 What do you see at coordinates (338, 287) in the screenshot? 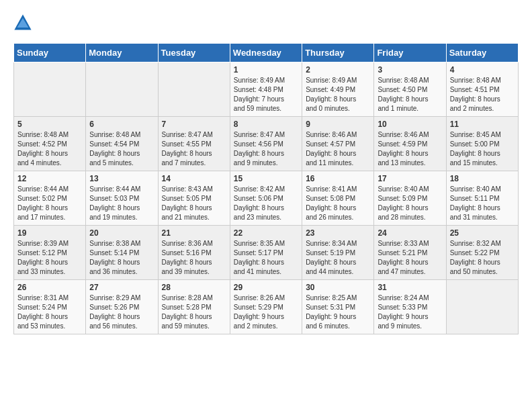
I see `day-number: 30` at bounding box center [338, 287].